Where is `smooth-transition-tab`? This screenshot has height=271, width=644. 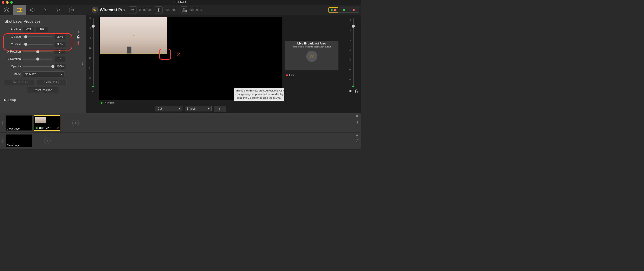 smooth-transition-tab is located at coordinates (58, 10).